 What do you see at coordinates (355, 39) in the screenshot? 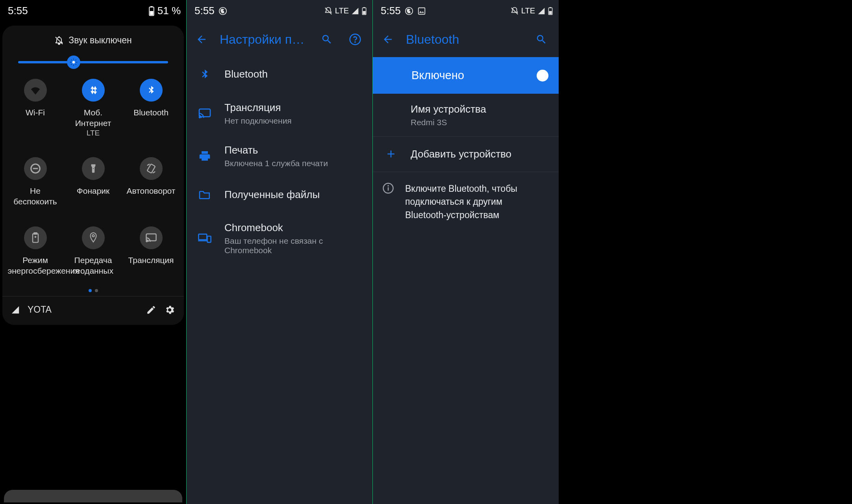
I see `help-button` at bounding box center [355, 39].